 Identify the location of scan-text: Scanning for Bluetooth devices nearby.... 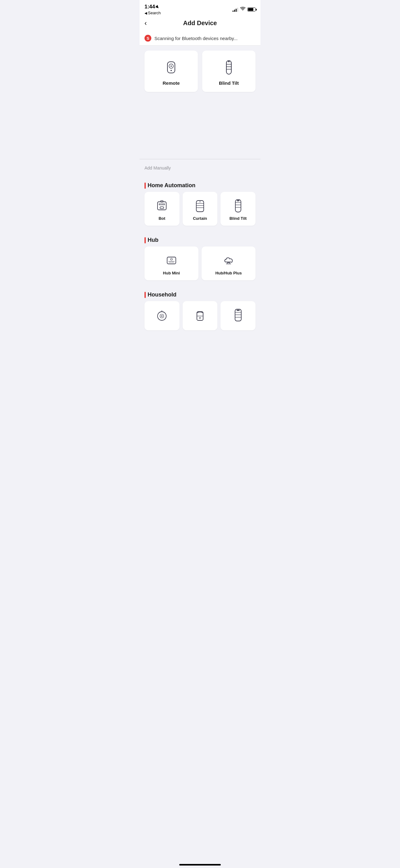
(196, 38).